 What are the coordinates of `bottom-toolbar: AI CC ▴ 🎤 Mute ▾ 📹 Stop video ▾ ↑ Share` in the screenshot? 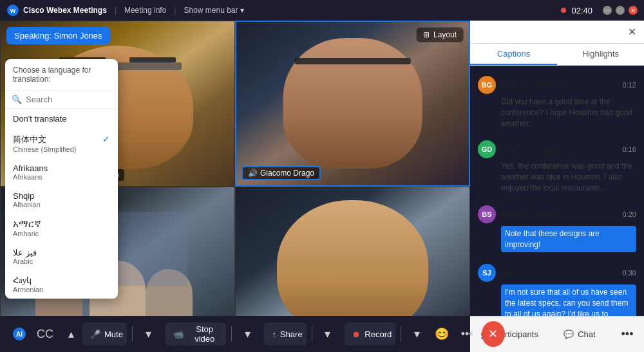 It's located at (235, 334).